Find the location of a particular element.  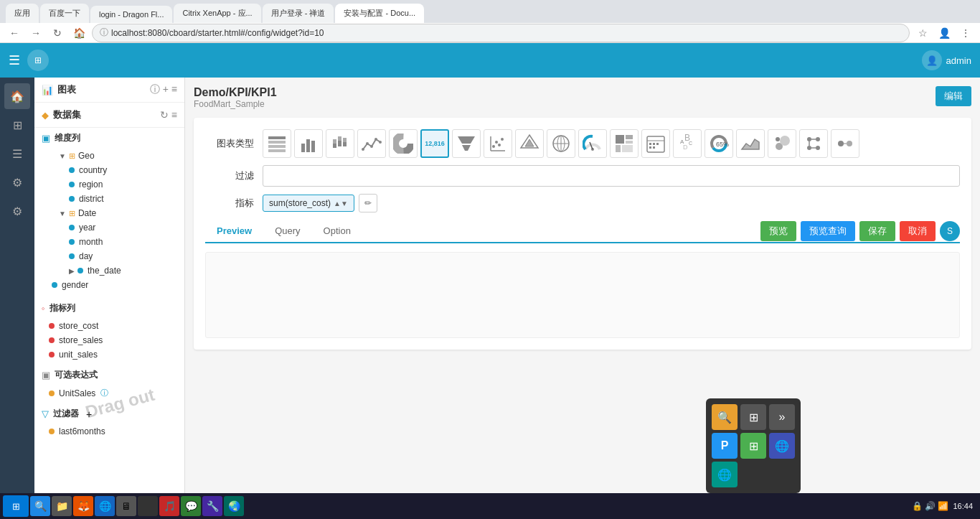

chart-type-misc is located at coordinates (845, 144).